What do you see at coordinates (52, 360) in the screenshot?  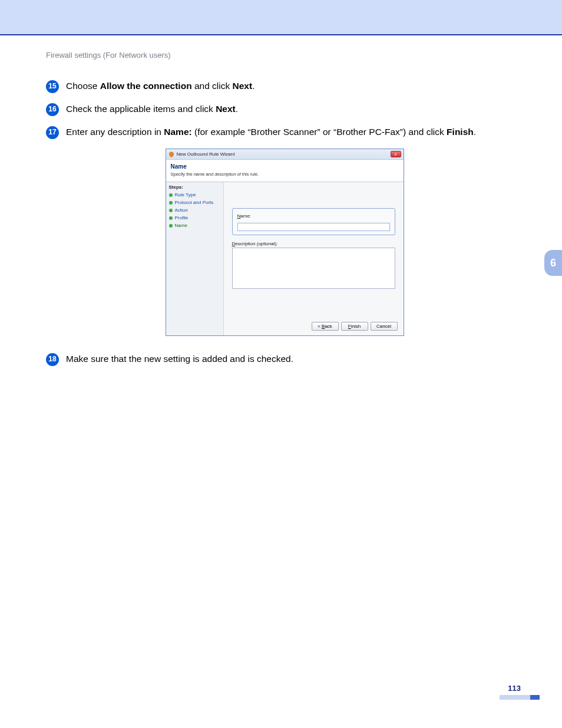 I see `step-bullet: 18` at bounding box center [52, 360].